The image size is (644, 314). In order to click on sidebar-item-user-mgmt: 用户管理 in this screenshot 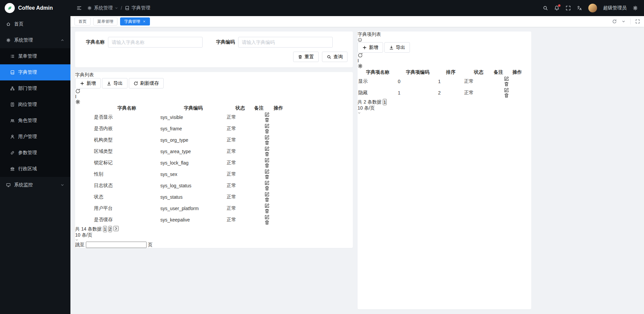, I will do `click(35, 137)`.